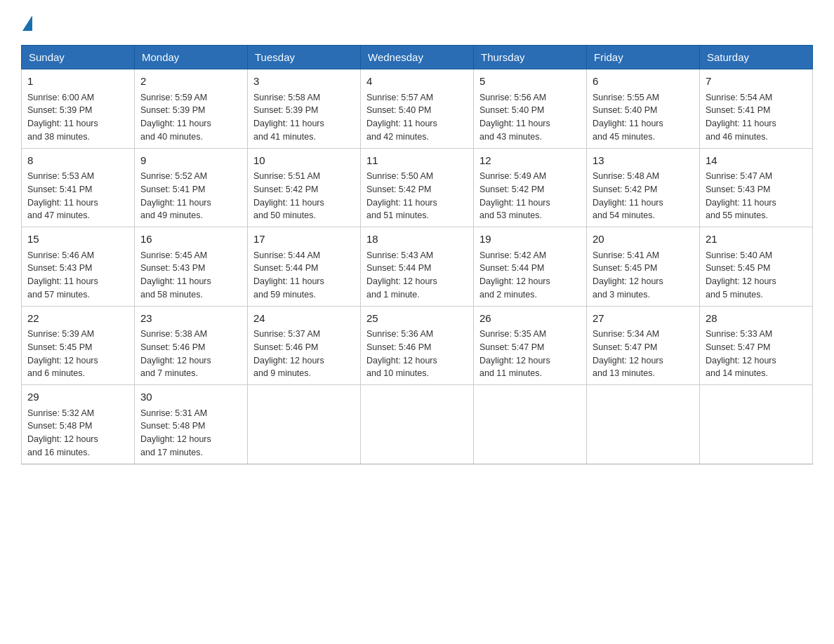  I want to click on day-info: Sunrise: 5:50 AM Sunset: 5:42 PM Dayligh…, so click(417, 196).